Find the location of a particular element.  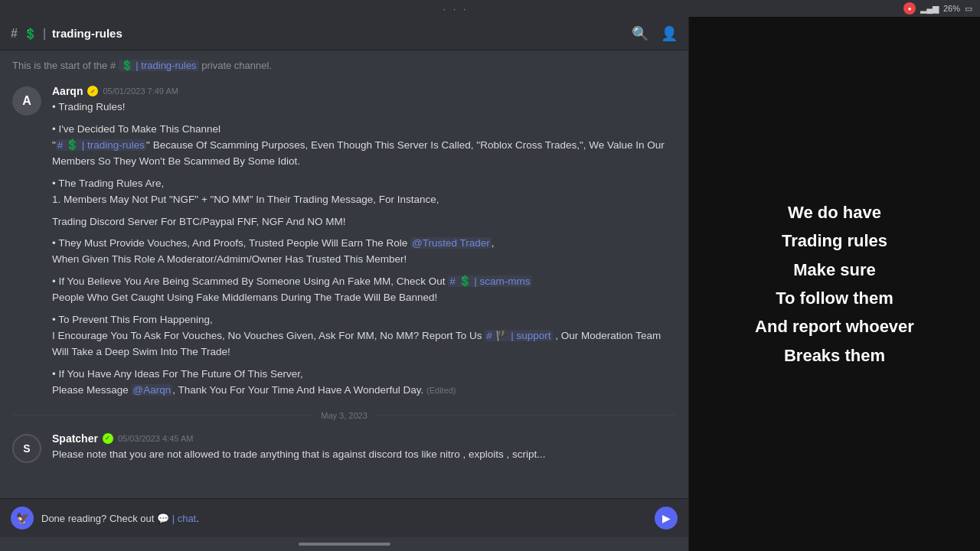

search-icon: 🔍 is located at coordinates (640, 34).